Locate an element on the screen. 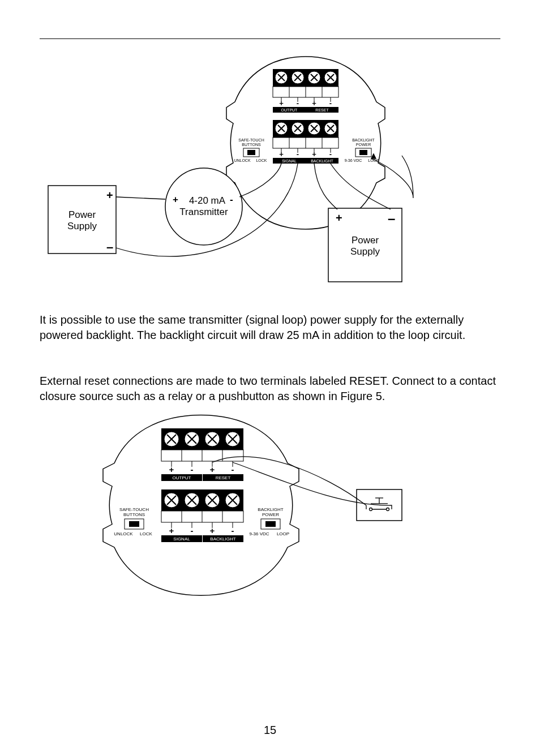 Image resolution: width=540 pixels, height=756 pixels. paragraph-reset-note: External reset connections are made to t… is located at coordinates (270, 389).